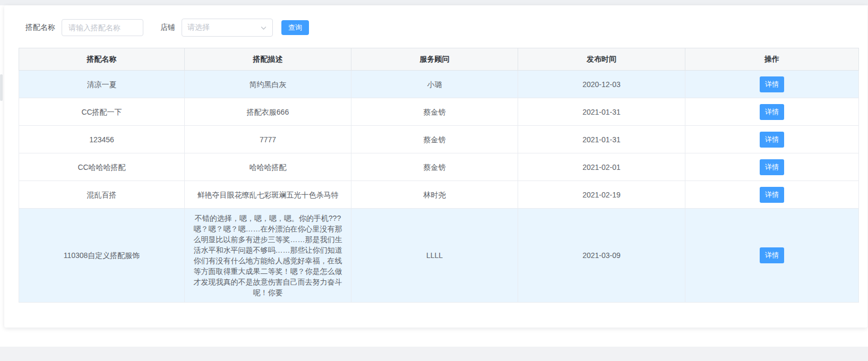 The width and height of the screenshot is (868, 361). I want to click on cell-name: 110308自定义搭配服饰, so click(102, 256).